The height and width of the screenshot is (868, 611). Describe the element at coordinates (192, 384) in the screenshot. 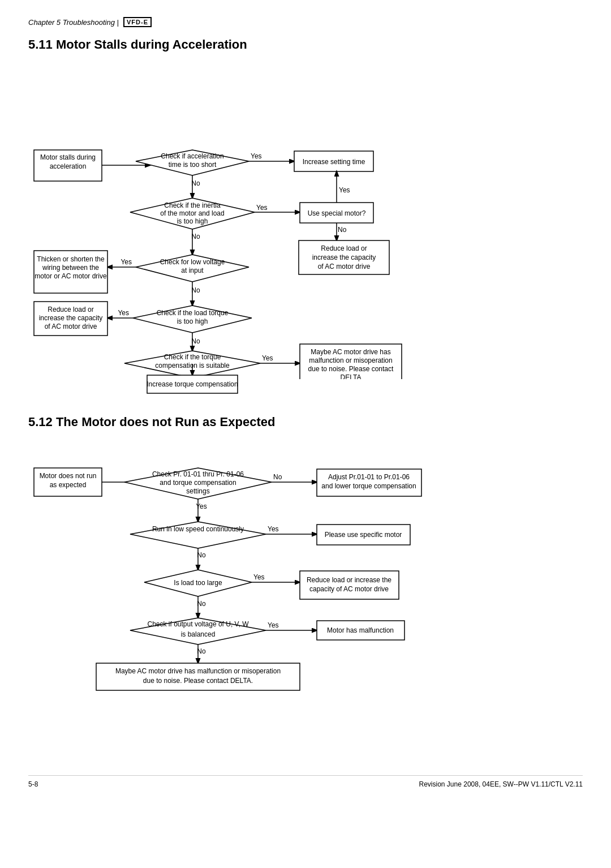

I see `svg-text: Increase torque compensation` at that location.